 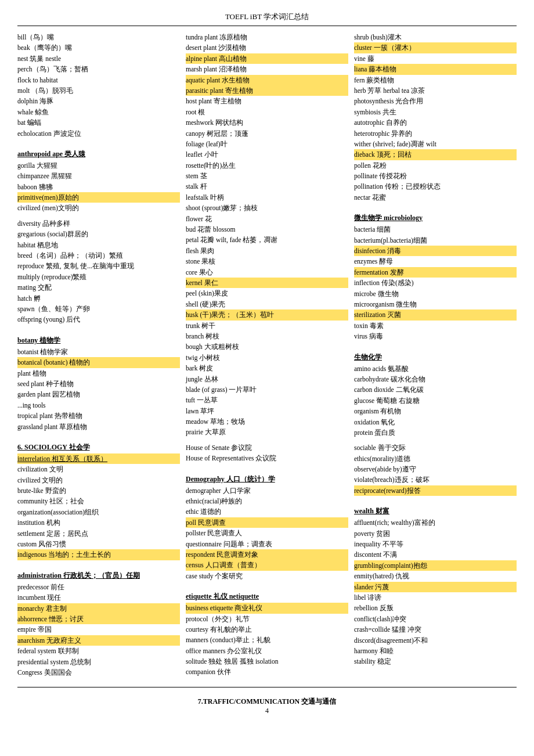 I want to click on list-item: twig 小树枝, so click(x=267, y=358).